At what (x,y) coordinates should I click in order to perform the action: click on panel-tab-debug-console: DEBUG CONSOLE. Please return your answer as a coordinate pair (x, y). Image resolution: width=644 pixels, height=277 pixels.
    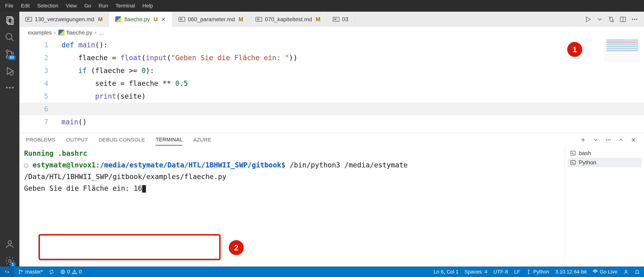
    Looking at the image, I should click on (122, 140).